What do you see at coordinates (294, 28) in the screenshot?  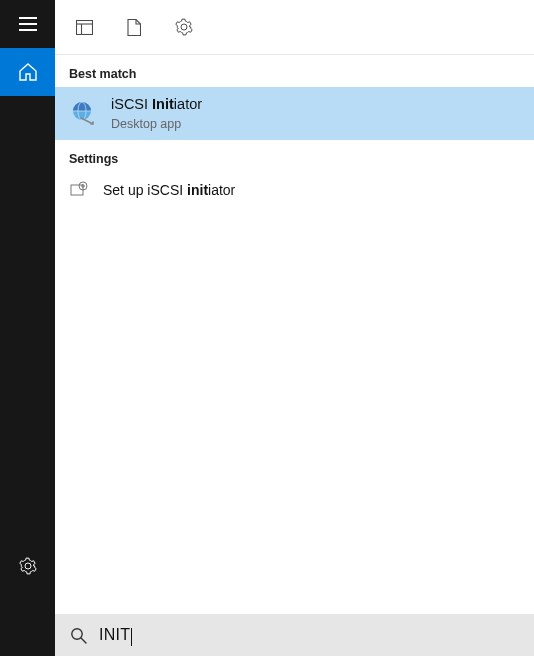 I see `filters-row` at bounding box center [294, 28].